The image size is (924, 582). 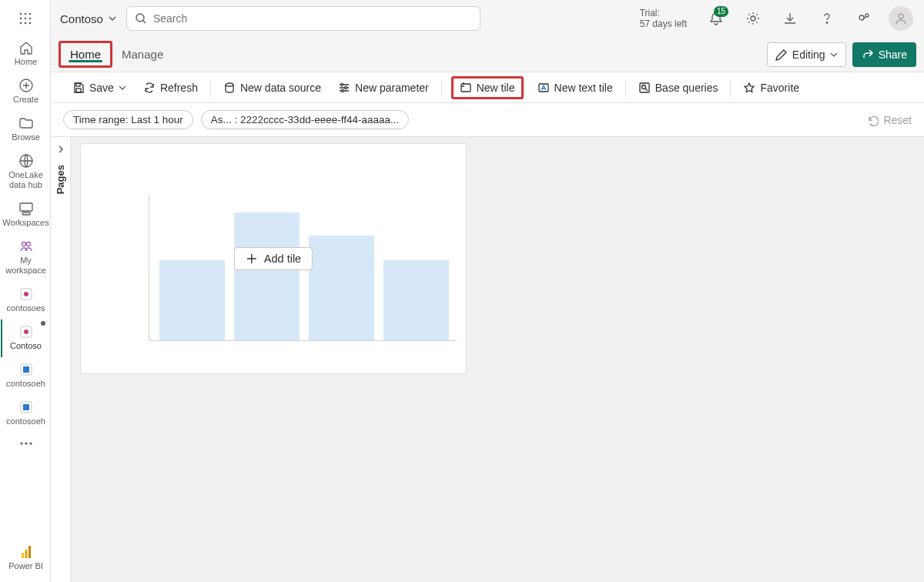 What do you see at coordinates (273, 259) in the screenshot?
I see `add-tile-button: Add tile` at bounding box center [273, 259].